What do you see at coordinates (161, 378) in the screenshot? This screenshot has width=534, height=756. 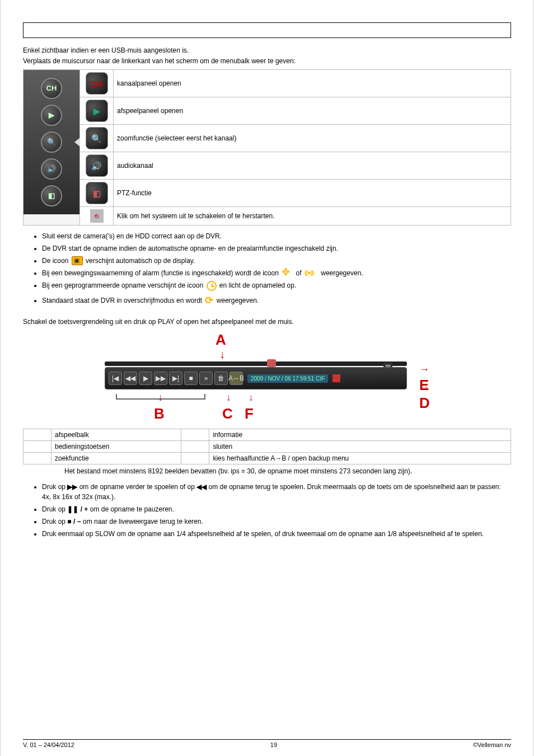 I see `forward-icon: ▶▶` at bounding box center [161, 378].